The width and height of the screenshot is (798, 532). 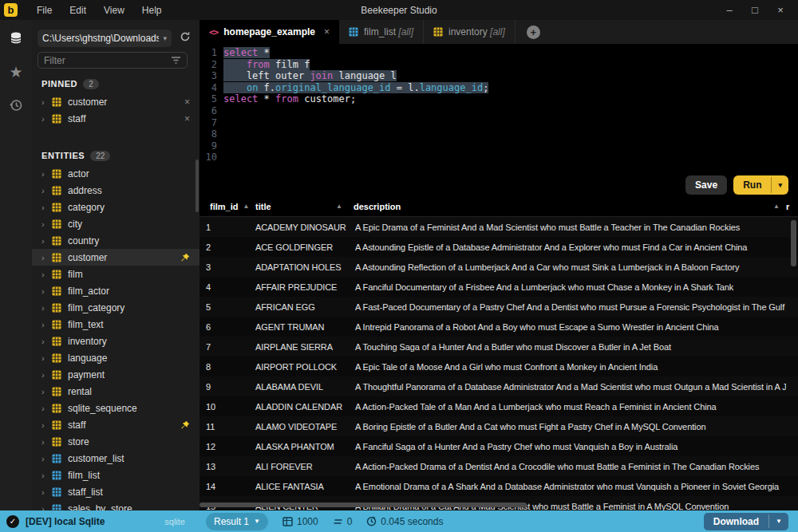 What do you see at coordinates (187, 102) in the screenshot?
I see `unpin-icon: ×` at bounding box center [187, 102].